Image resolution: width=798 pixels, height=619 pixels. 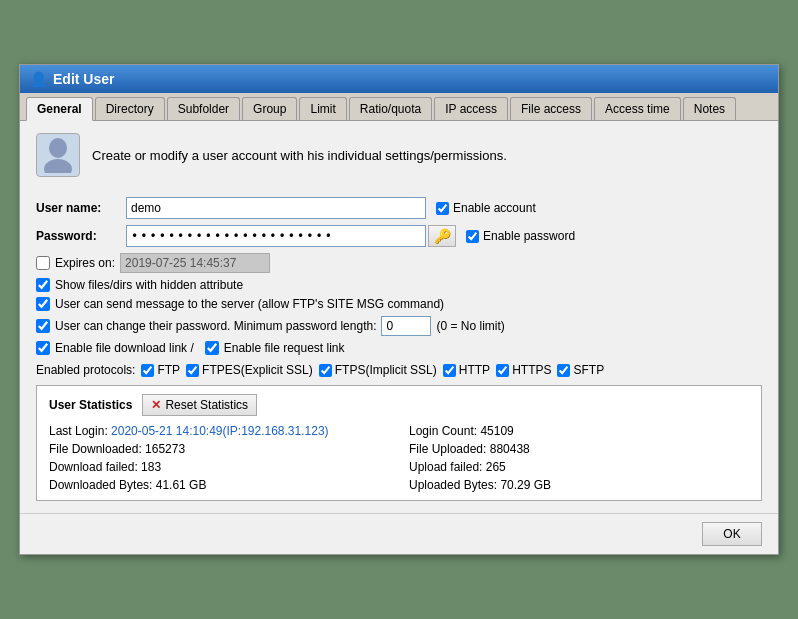 I want to click on protocol-http-checkbox, so click(x=450, y=370).